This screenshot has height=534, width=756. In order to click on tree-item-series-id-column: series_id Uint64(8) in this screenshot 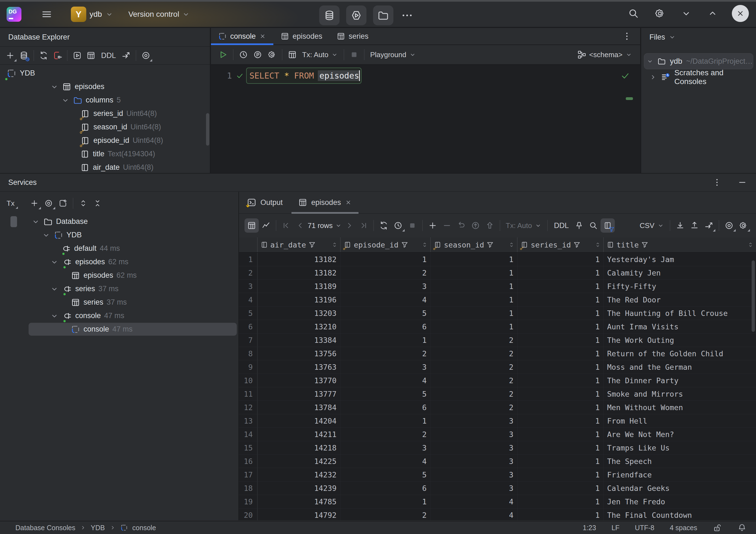, I will do `click(105, 114)`.